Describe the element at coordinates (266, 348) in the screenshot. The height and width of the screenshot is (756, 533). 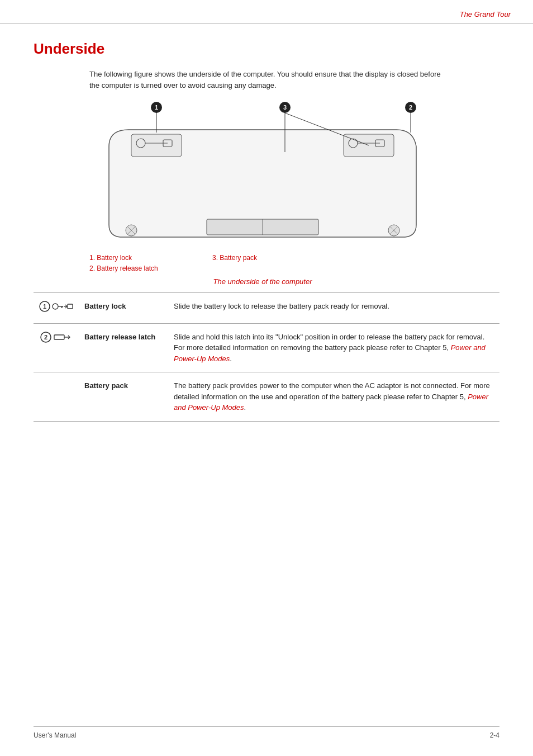
I see `table-row: 2 Battery release latch` at that location.